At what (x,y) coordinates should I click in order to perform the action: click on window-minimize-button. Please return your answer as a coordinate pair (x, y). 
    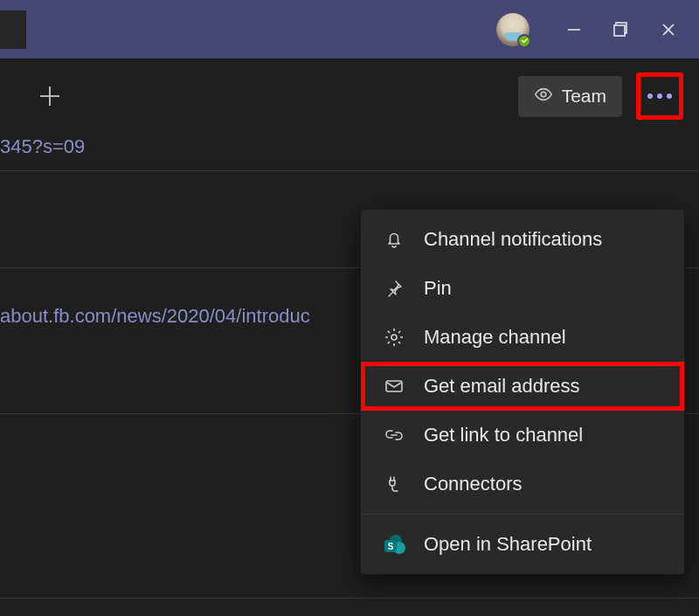
    Looking at the image, I should click on (574, 30).